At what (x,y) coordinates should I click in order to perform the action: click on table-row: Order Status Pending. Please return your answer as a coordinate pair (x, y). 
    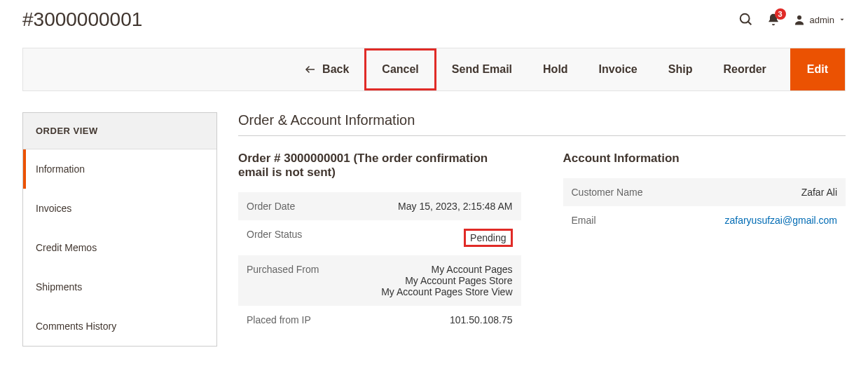
    Looking at the image, I should click on (380, 238).